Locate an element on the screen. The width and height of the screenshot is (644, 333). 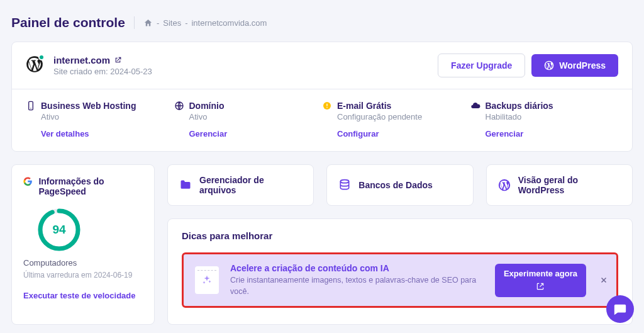
chat-button is located at coordinates (620, 309).